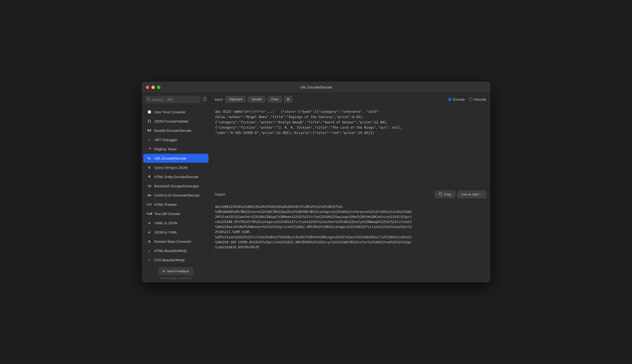  I want to click on use-as-input-label: Use as input, so click(470, 194).